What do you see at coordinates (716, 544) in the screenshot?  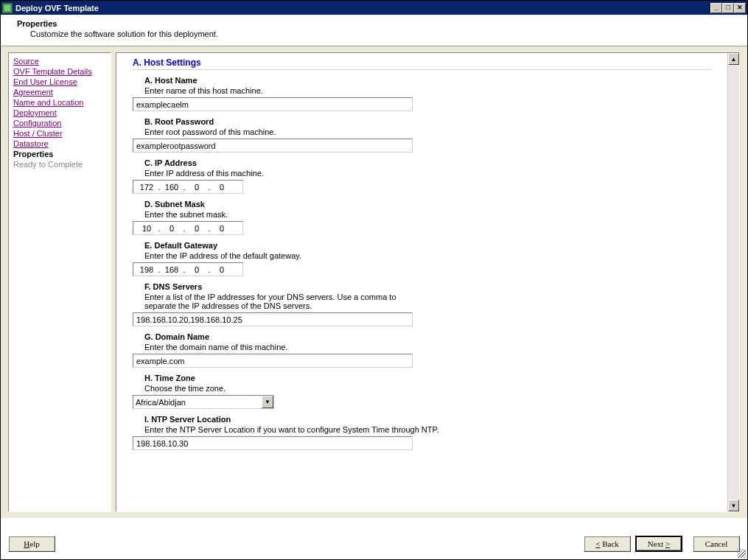 I see `cancel-button: Cancel` at bounding box center [716, 544].